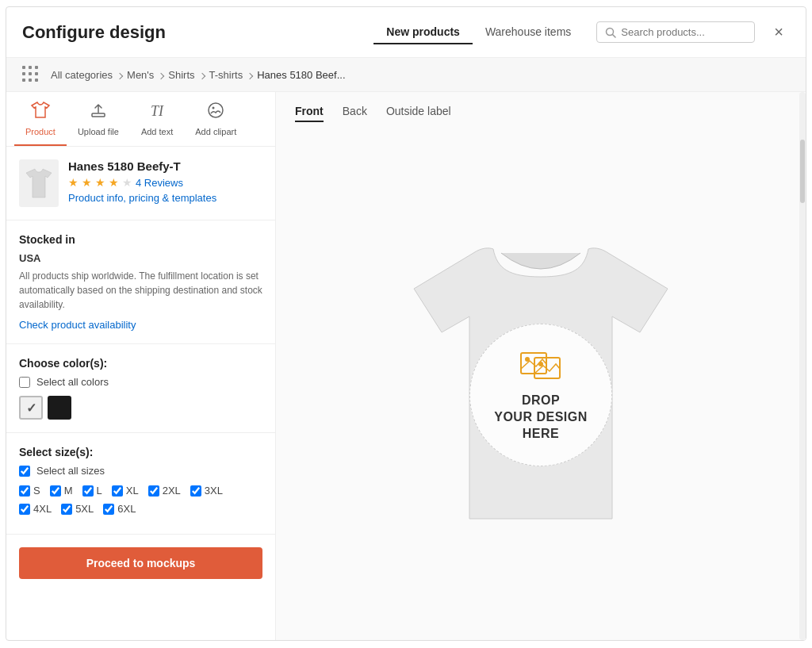 The image size is (812, 648). What do you see at coordinates (119, 509) in the screenshot?
I see `size-item-6xl: 6XL` at bounding box center [119, 509].